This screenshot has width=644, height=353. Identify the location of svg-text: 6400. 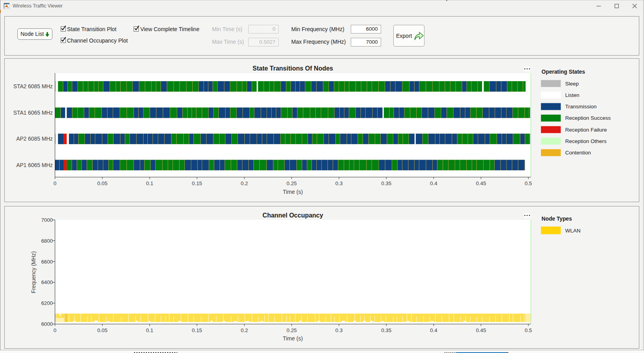
(47, 282).